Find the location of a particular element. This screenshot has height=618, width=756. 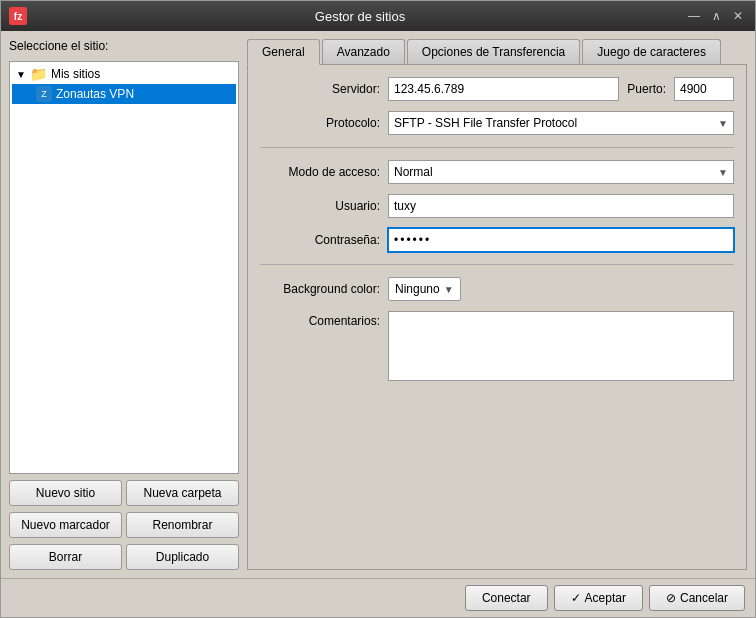

modo-acceso-label: Modo de acceso: is located at coordinates (320, 172).